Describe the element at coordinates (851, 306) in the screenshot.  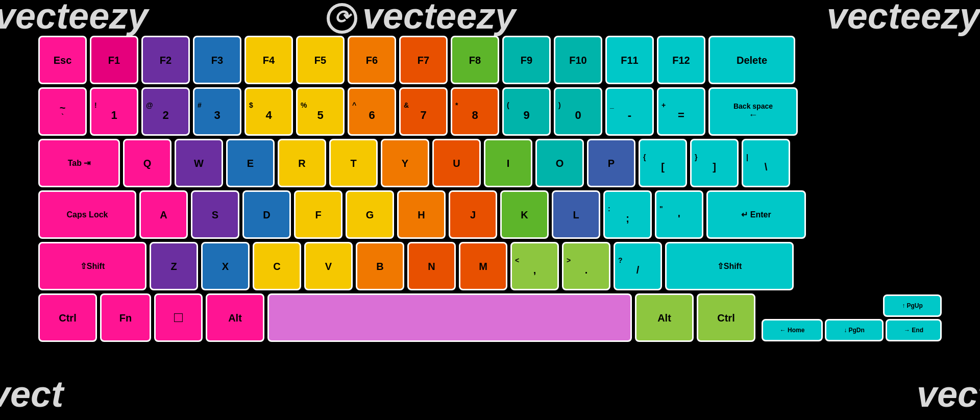
I see `nav-row-top: ↑ PgUp` at that location.